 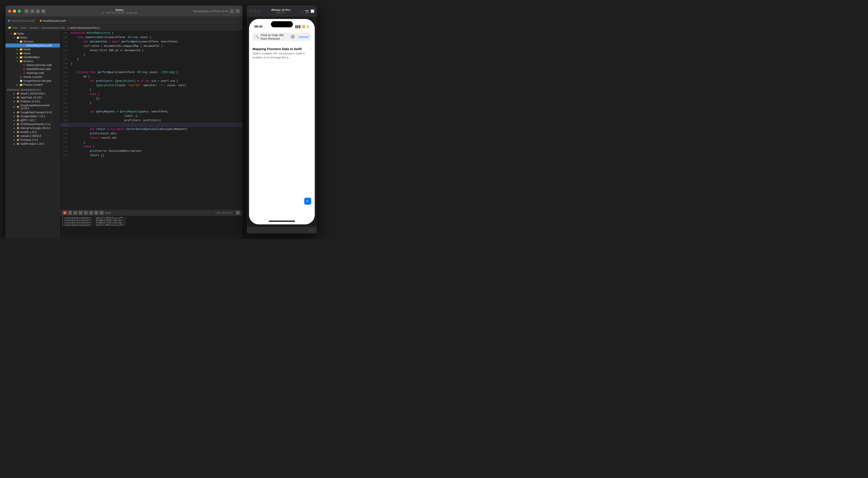 I want to click on code-editor: 108extension NotesRepository {109 func s…, so click(x=152, y=120).